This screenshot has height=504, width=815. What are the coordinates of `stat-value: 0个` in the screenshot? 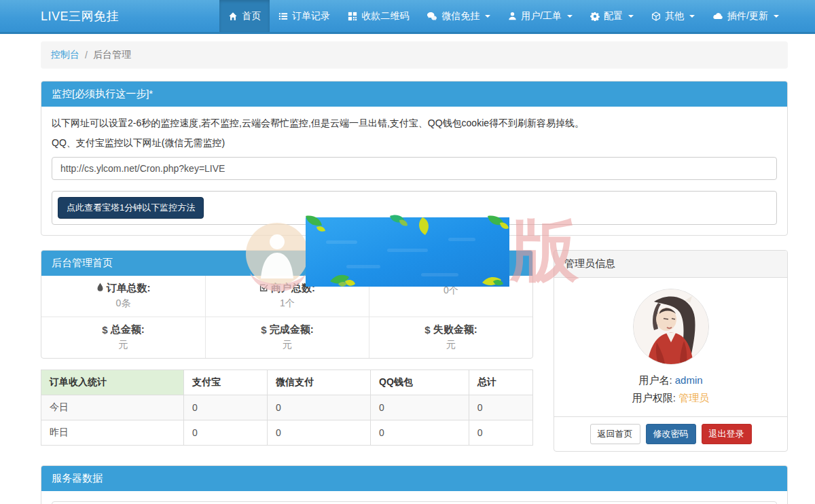 It's located at (451, 291).